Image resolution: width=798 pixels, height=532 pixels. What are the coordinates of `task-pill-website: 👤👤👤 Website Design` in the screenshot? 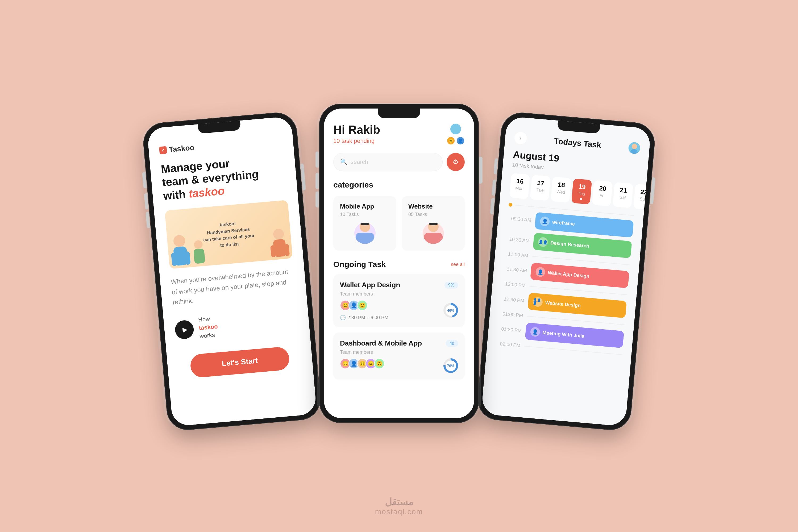 It's located at (577, 305).